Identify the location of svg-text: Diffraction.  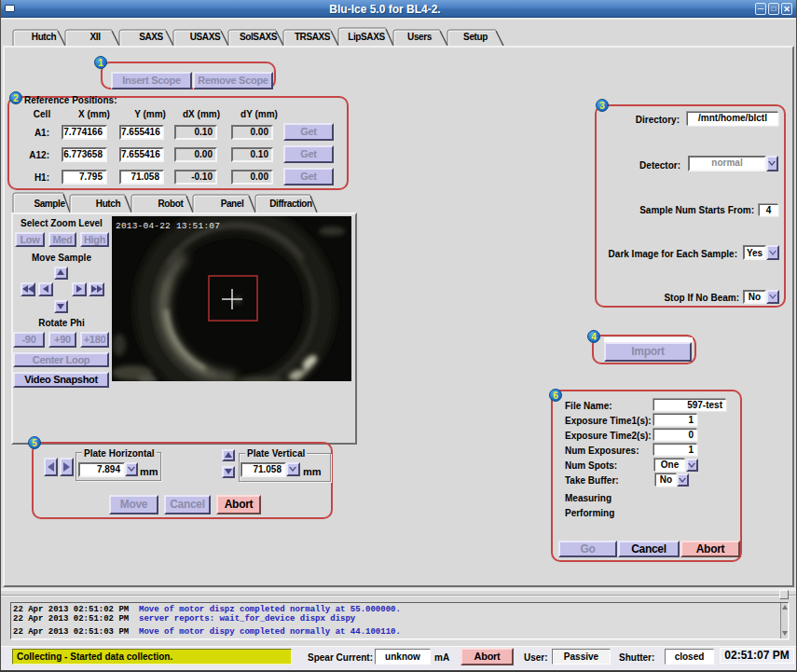
(291, 203).